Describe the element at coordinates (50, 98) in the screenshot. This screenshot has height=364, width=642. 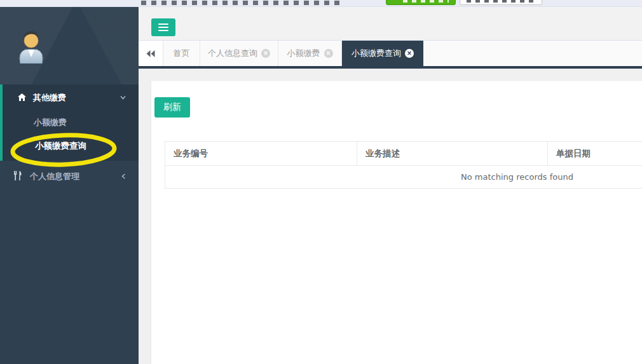
I see `sidebar-item-label: 其他缴费` at that location.